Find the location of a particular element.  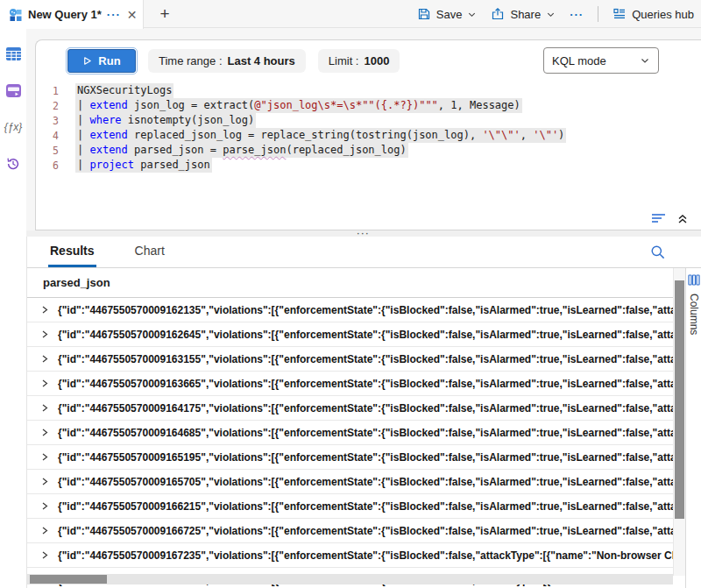

editor-tools is located at coordinates (669, 218).